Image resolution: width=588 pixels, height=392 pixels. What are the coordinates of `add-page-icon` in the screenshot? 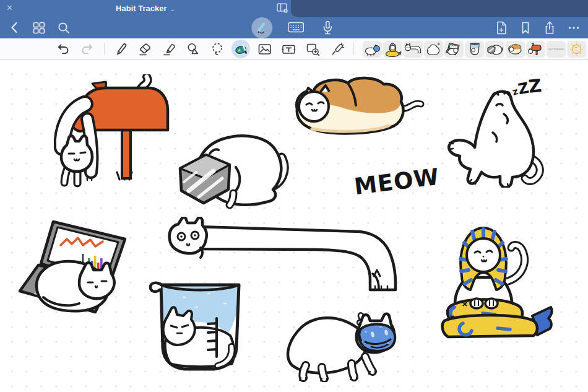 It's located at (501, 28).